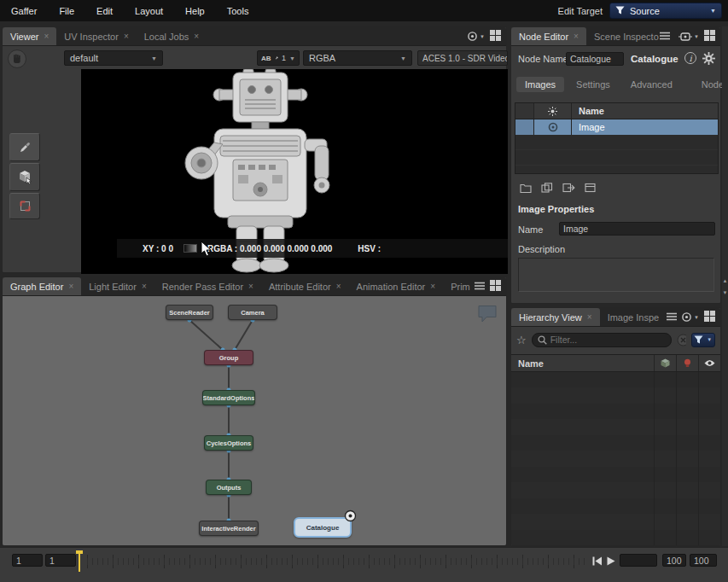  What do you see at coordinates (266, 58) in the screenshot?
I see `compare-ab-button: AB` at bounding box center [266, 58].